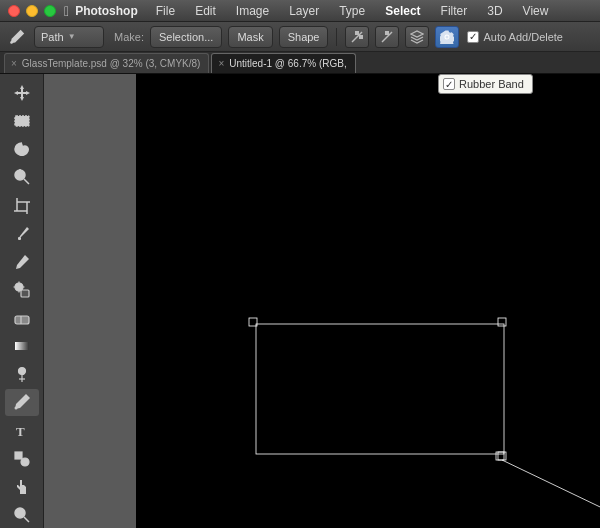  I want to click on marquee-tool, so click(22, 121).